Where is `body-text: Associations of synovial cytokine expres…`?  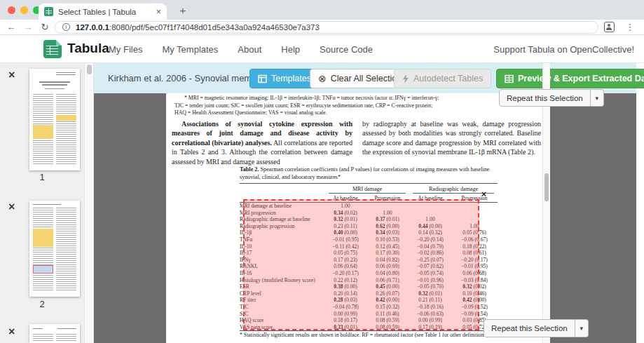 body-text: Associations of synovial cytokine expres… is located at coordinates (356, 143).